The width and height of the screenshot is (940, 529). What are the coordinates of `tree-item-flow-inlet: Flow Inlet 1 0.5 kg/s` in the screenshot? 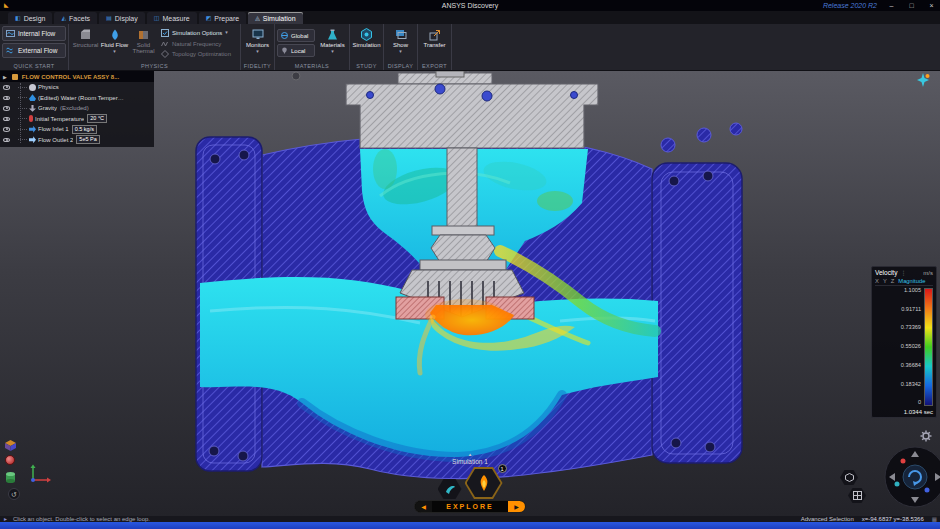 It's located at (77, 130).